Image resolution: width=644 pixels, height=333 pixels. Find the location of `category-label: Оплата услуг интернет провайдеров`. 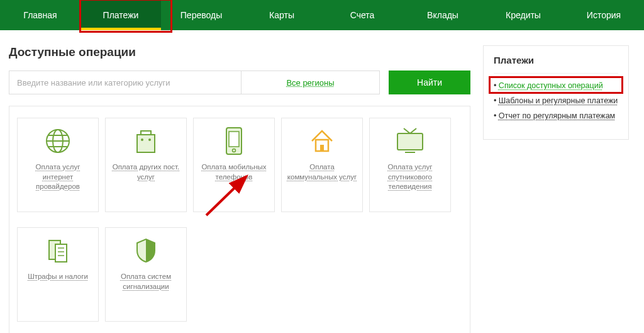

category-label: Оплата услуг интернет провайдеров is located at coordinates (58, 178).